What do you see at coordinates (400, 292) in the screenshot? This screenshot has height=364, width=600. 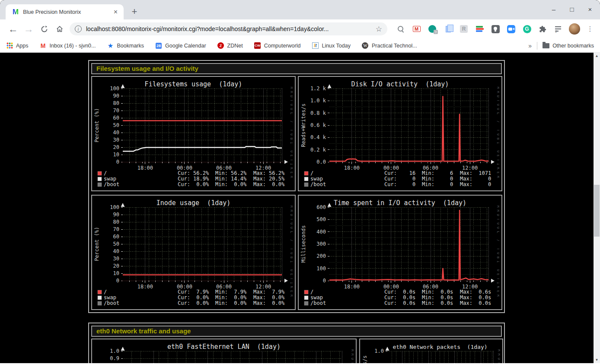 I see `svg-text: Cur: 0.0s` at bounding box center [400, 292].